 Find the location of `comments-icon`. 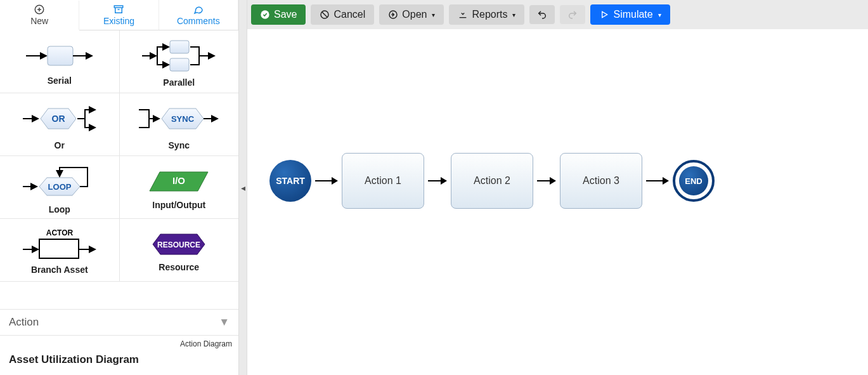

comments-icon is located at coordinates (198, 10).